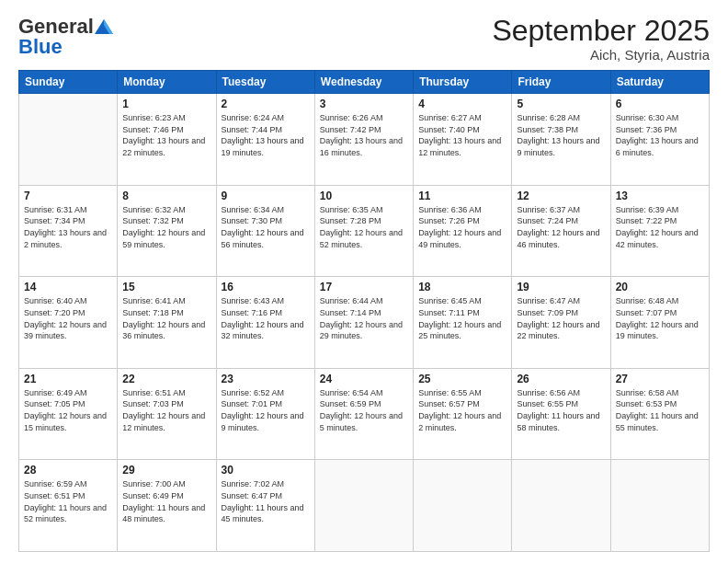 This screenshot has height=563, width=728. I want to click on day-info: Sunrise: 6:54 AMSunset: 6:59 PMDaylight:…, so click(364, 410).